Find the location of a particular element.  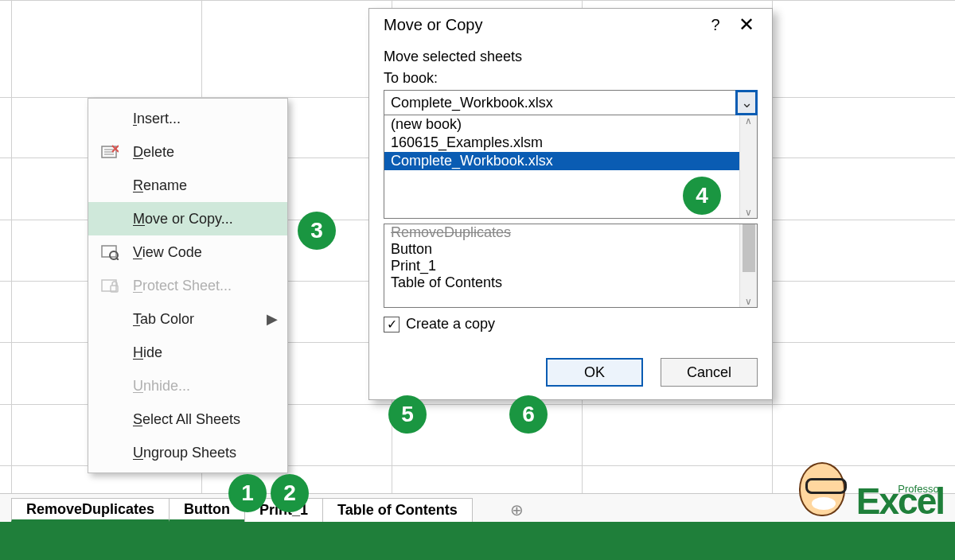

dialog-title: Move or Copy is located at coordinates (433, 25).